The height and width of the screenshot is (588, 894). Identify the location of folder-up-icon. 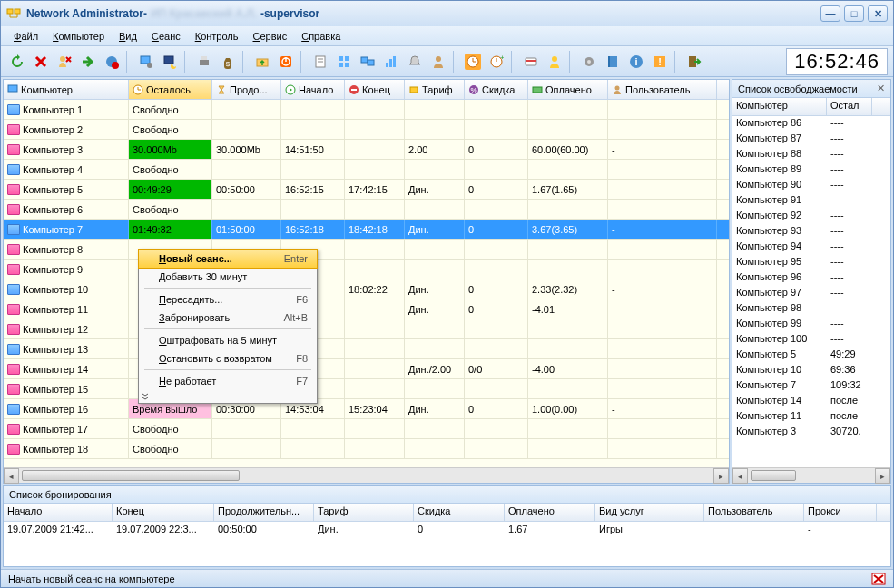
(262, 62).